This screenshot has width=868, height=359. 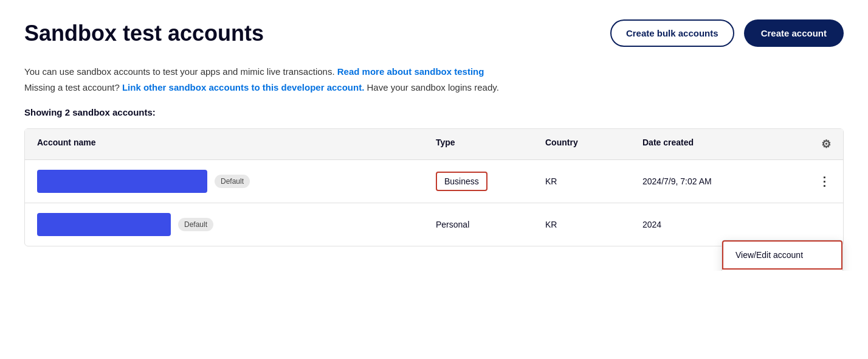 I want to click on link-accounts-link: Link other sandbox accounts to this deve…, so click(x=243, y=88).